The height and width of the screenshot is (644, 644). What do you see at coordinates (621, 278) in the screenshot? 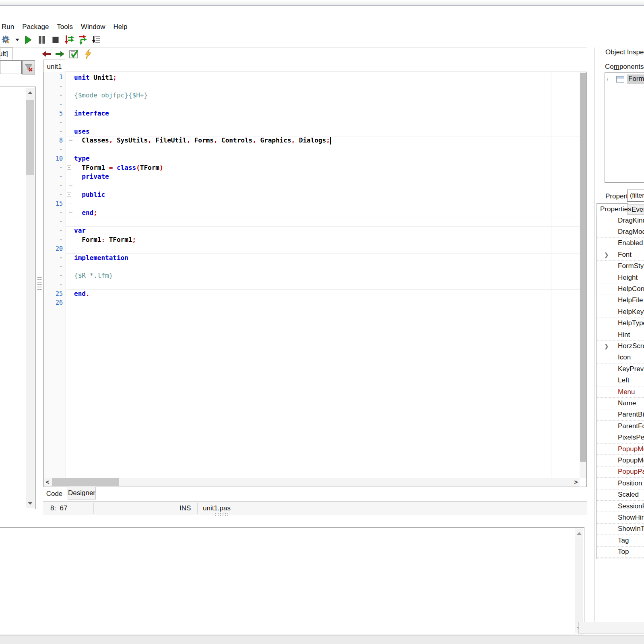
I see `property-row-height: Height` at bounding box center [621, 278].